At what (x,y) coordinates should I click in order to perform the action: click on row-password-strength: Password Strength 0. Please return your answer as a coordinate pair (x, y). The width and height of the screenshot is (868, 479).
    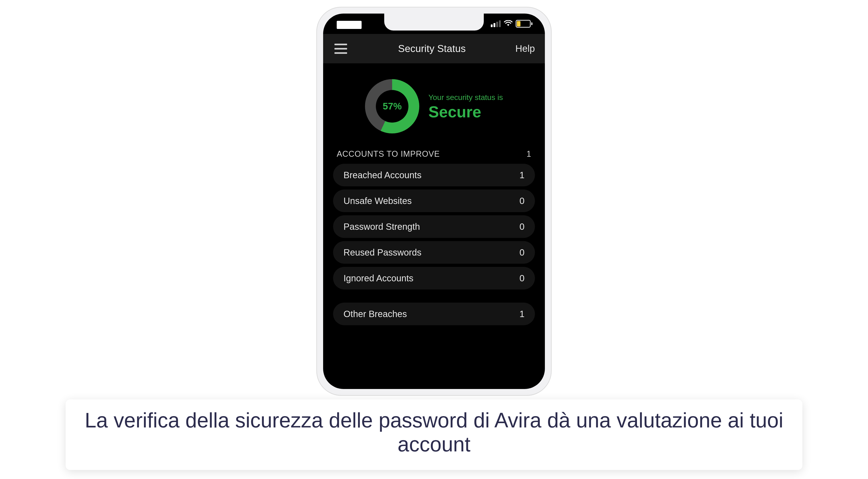
    Looking at the image, I should click on (434, 226).